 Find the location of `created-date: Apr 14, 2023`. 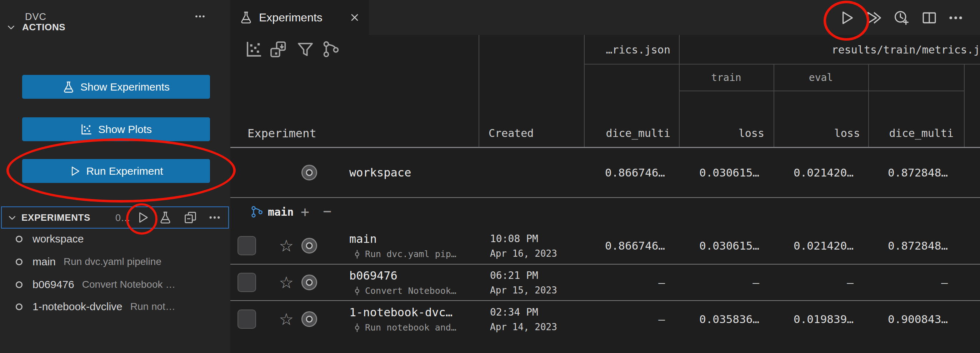

created-date: Apr 14, 2023 is located at coordinates (523, 327).